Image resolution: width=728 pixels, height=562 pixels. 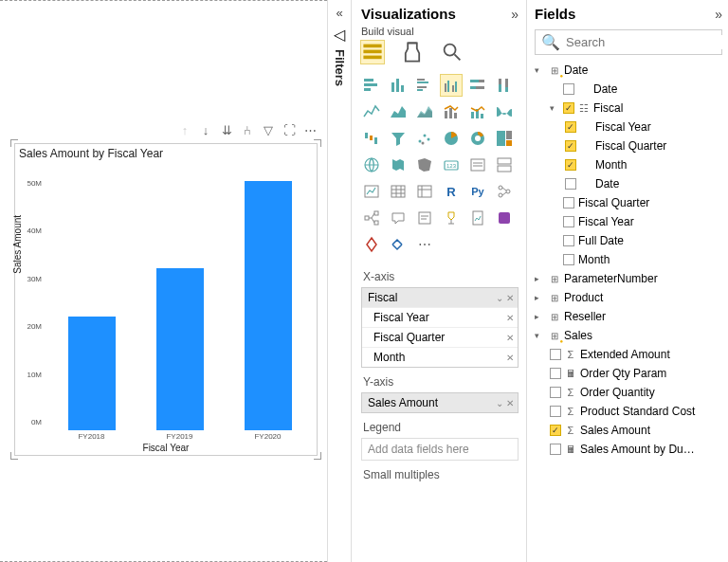 What do you see at coordinates (628, 335) in the screenshot?
I see `table-sales: ▾⊞Sales` at bounding box center [628, 335].